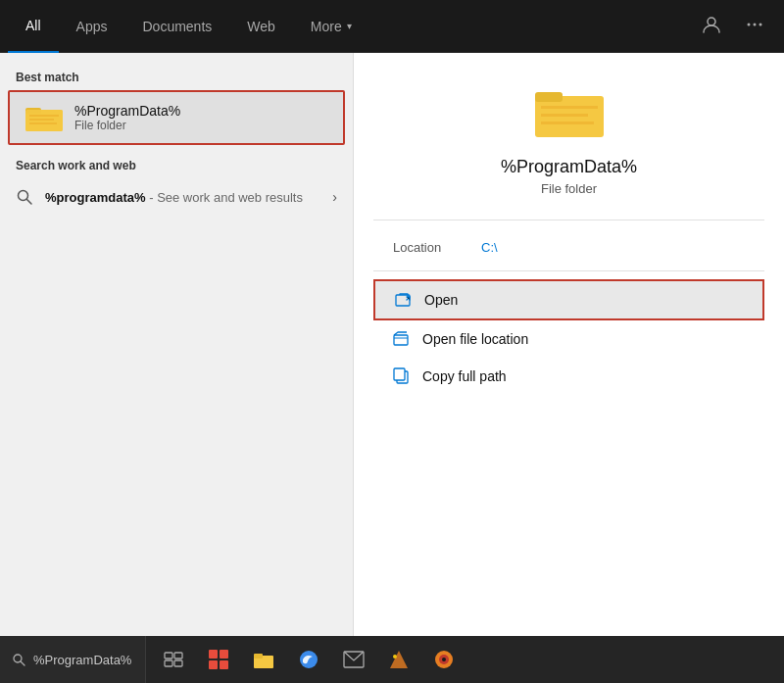 This screenshot has width=784, height=683. I want to click on tab-documents-label: Documents, so click(176, 26).